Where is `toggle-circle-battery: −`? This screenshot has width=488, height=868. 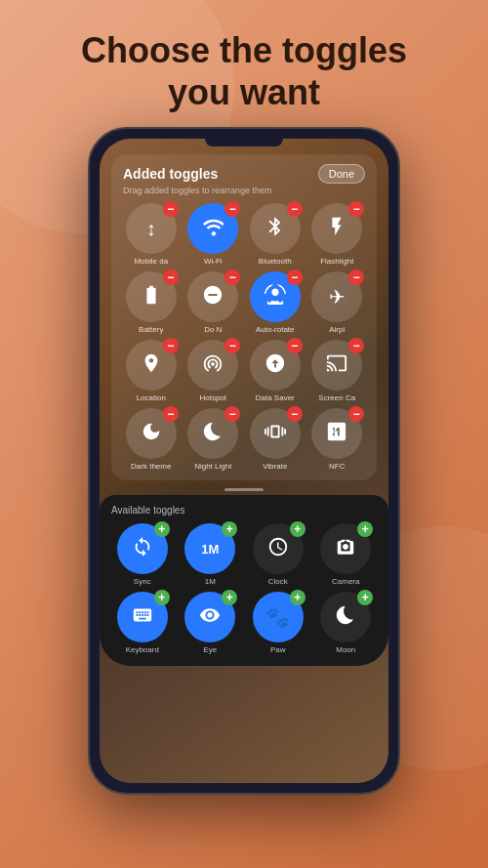
toggle-circle-battery: − is located at coordinates (151, 297).